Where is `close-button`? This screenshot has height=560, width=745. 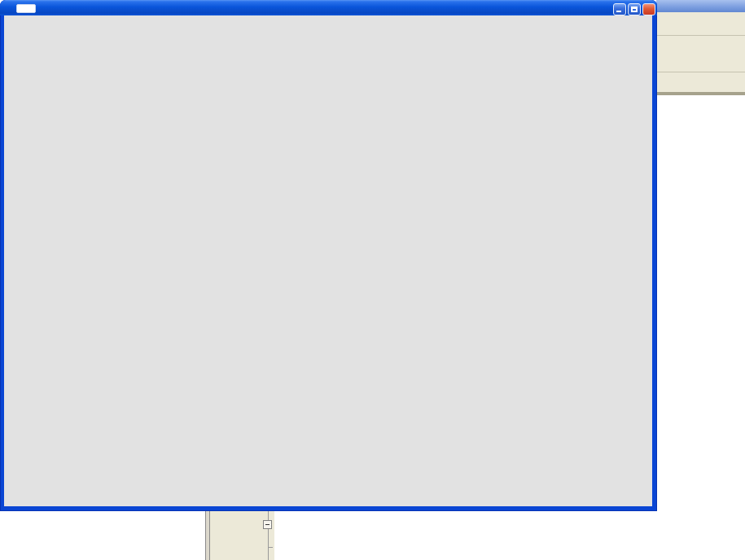
close-button is located at coordinates (649, 10).